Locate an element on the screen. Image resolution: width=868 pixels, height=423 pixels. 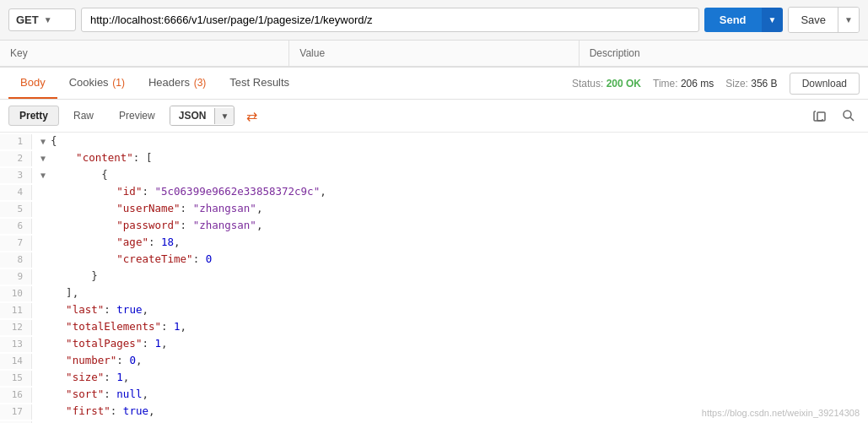
response-tabs-bar: Body Cookies (1) Headers (3) Test Result… is located at coordinates (434, 84).